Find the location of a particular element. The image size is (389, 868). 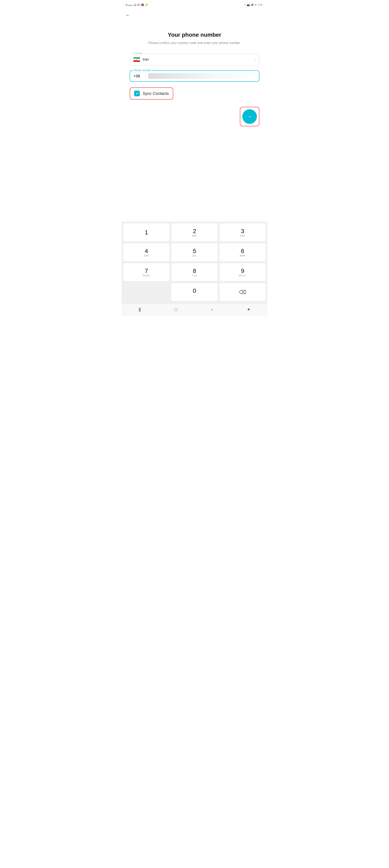

key-8-letters: TUV is located at coordinates (195, 276).